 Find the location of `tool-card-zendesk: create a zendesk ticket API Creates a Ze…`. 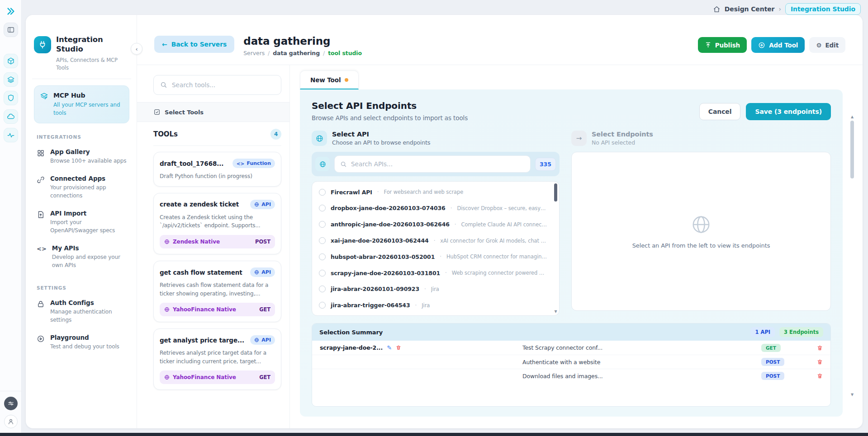

tool-card-zendesk: create a zendesk ticket API Creates a Ze… is located at coordinates (217, 224).